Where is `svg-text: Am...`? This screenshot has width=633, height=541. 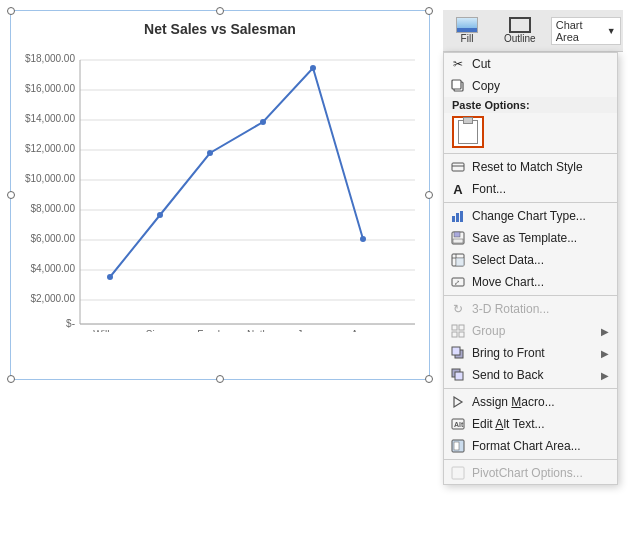 svg-text: Am... is located at coordinates (362, 330).